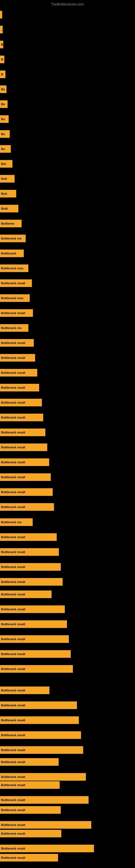 This screenshot has width=135, height=868. I want to click on bar: Bot, so click(6, 164).